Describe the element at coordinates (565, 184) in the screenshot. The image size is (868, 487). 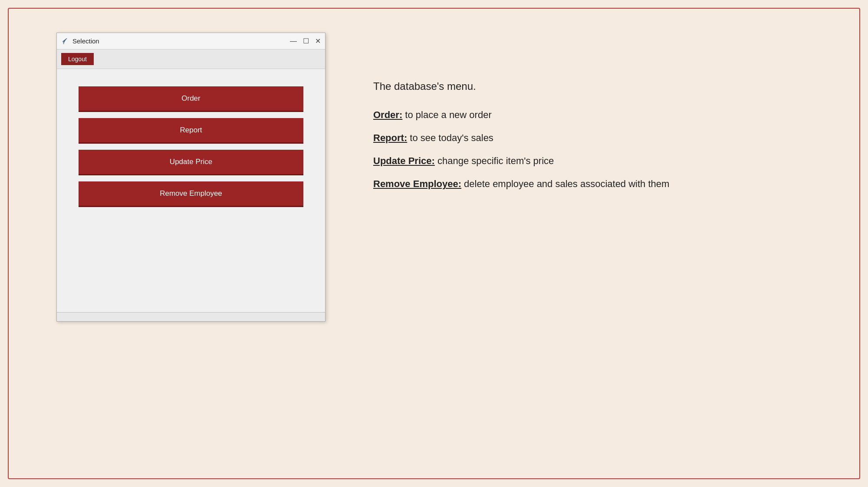
I see `remove-employee-text: delete employee and sales associated wit…` at that location.